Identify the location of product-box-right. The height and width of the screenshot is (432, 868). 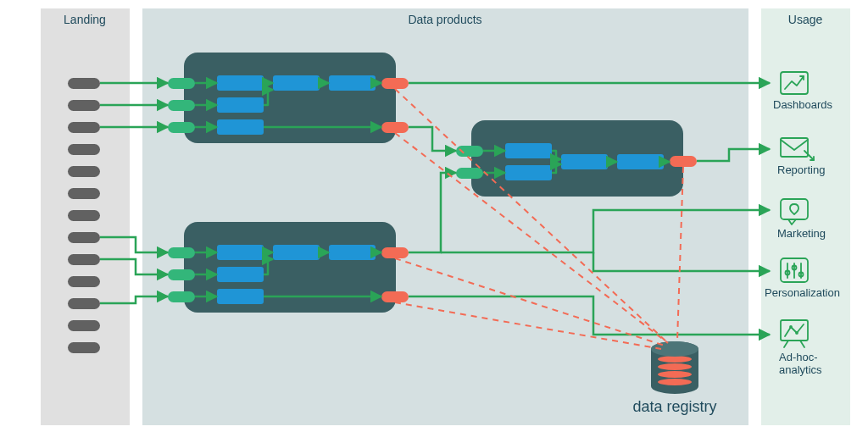
(576, 158).